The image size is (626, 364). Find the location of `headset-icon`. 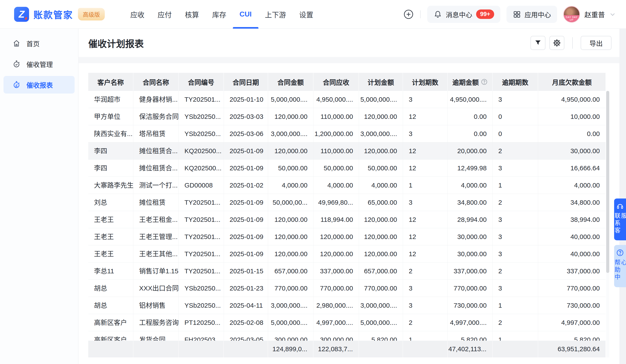

headset-icon is located at coordinates (620, 206).